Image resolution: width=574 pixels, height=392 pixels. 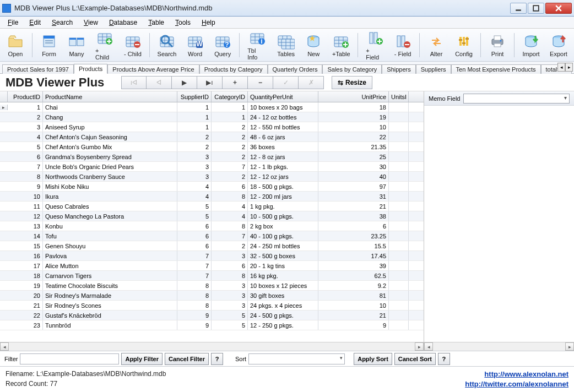 I want to click on toolbar-print-button: Print, so click(x=497, y=45).